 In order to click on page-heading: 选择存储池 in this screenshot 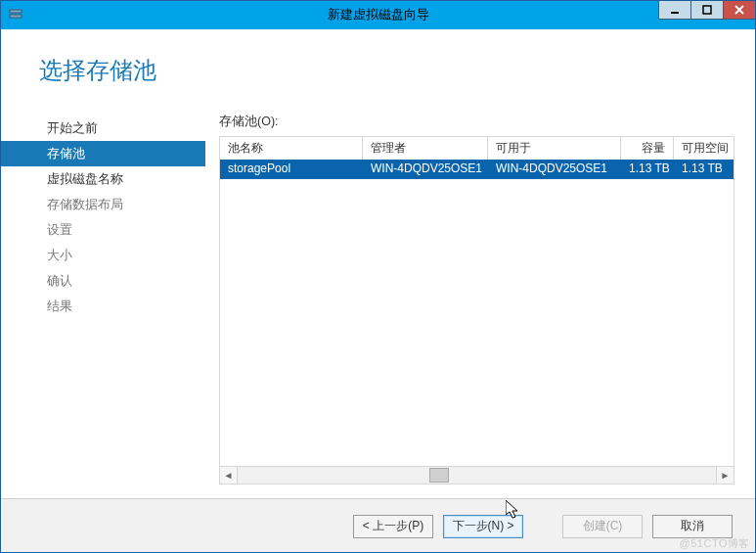, I will do `click(98, 70)`.